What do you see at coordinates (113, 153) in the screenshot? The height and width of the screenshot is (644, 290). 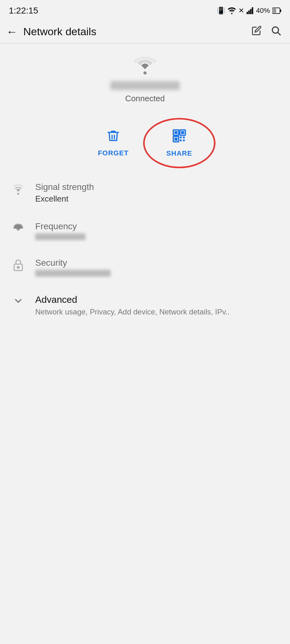 I see `forget-label: FORGET` at bounding box center [113, 153].